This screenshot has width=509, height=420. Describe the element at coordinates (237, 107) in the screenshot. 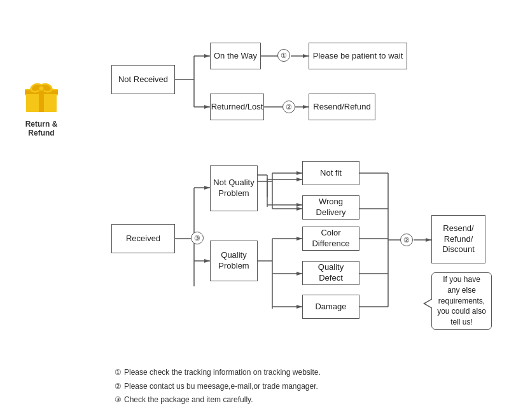

I see `returned-lost-box: Returned/Lost` at that location.